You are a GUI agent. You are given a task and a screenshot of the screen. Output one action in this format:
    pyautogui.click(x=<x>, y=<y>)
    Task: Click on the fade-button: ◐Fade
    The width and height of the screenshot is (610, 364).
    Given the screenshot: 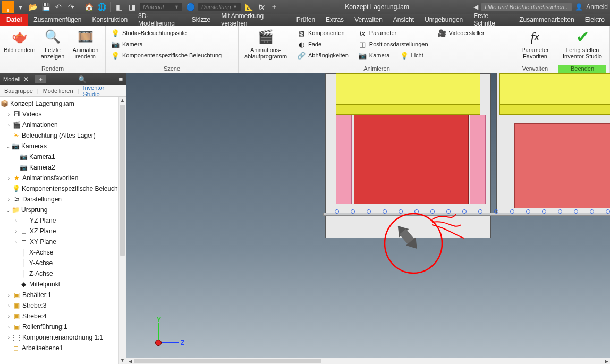 What is the action you would take?
    pyautogui.click(x=323, y=44)
    